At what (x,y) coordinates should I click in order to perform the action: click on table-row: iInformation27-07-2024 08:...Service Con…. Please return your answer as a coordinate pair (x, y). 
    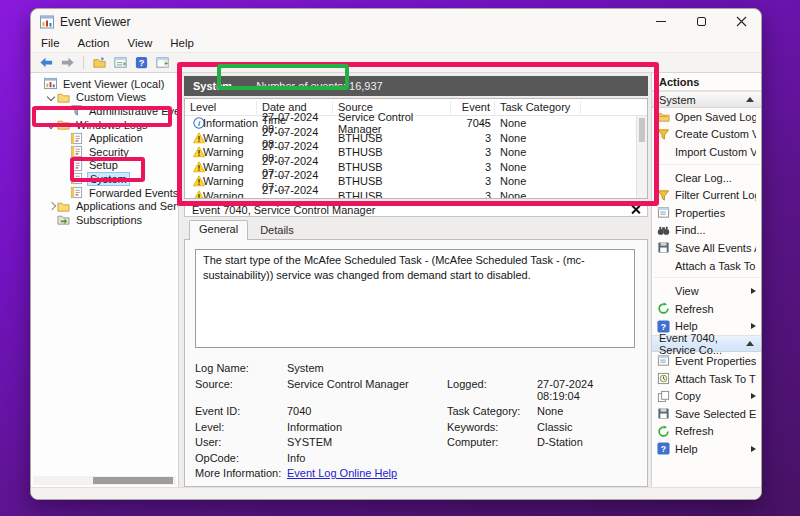
    Looking at the image, I should click on (416, 124).